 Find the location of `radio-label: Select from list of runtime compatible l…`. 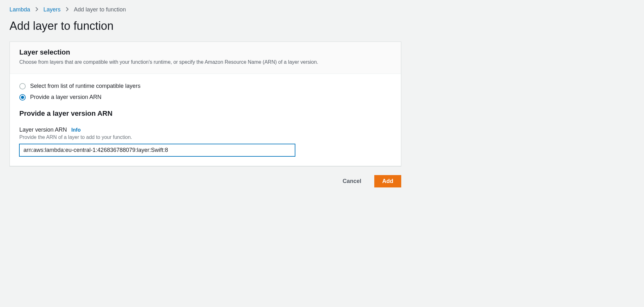

radio-label: Select from list of runtime compatible l… is located at coordinates (85, 86).